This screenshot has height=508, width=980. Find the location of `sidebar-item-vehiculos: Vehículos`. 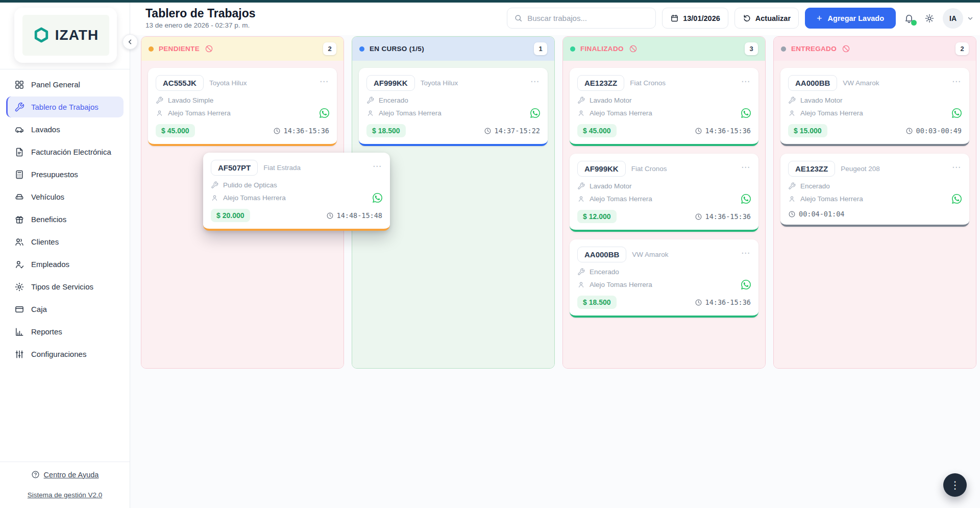

sidebar-item-vehiculos: Vehículos is located at coordinates (65, 197).